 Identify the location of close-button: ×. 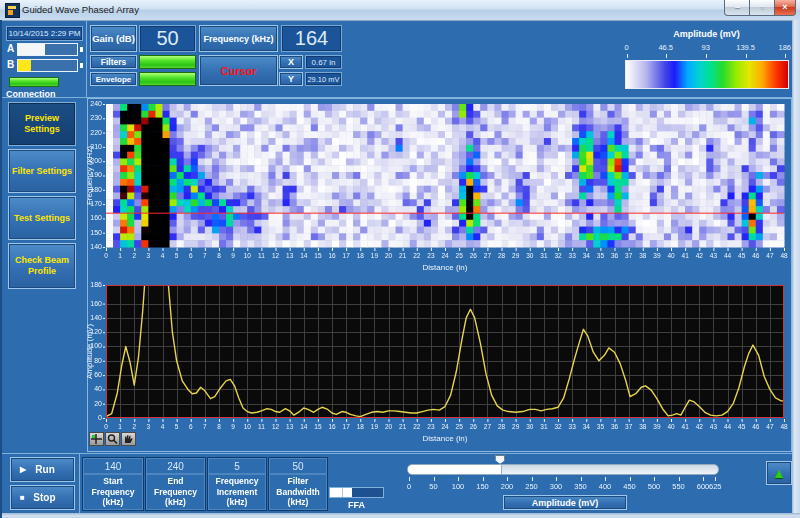
(785, 8).